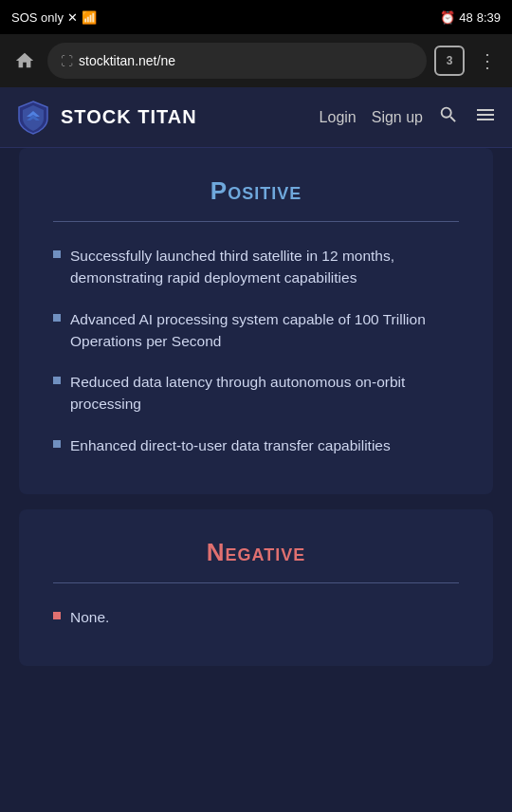 Image resolution: width=512 pixels, height=812 pixels. Describe the element at coordinates (230, 446) in the screenshot. I see `positive-bullet-4: Enhanced direct-to-user data transfer ca…` at that location.